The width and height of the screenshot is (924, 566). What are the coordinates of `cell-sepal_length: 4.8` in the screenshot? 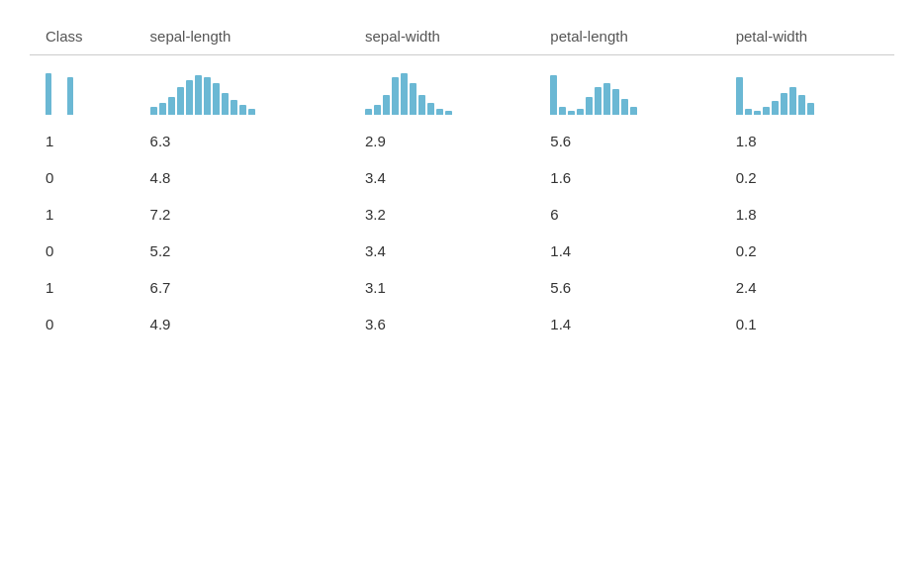 It's located at (245, 178).